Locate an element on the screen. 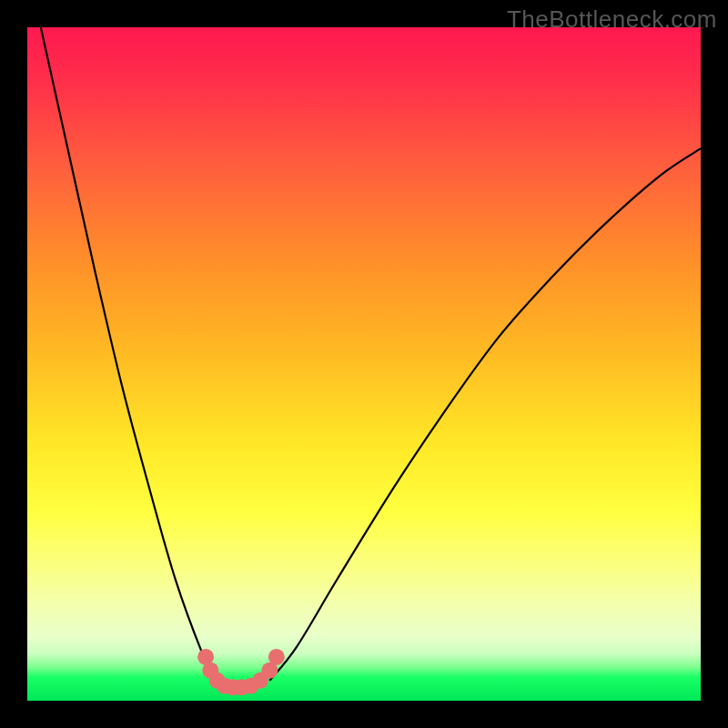  valley-dot is located at coordinates (277, 657).